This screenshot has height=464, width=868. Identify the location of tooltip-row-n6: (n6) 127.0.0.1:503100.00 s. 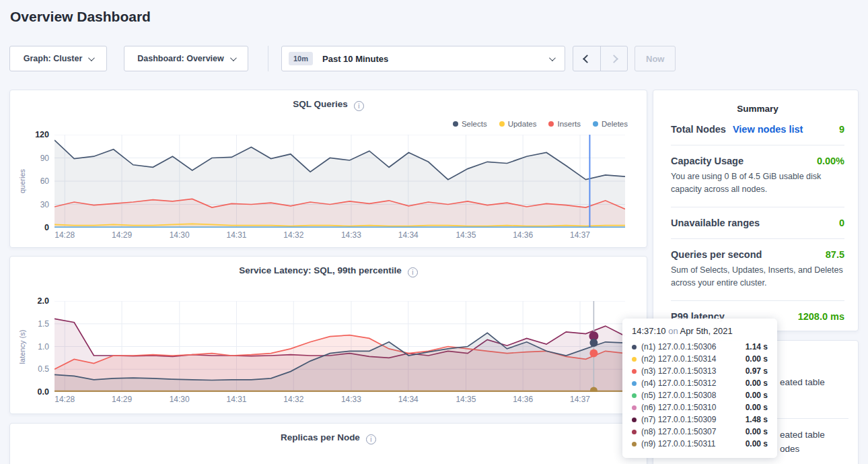
(700, 407).